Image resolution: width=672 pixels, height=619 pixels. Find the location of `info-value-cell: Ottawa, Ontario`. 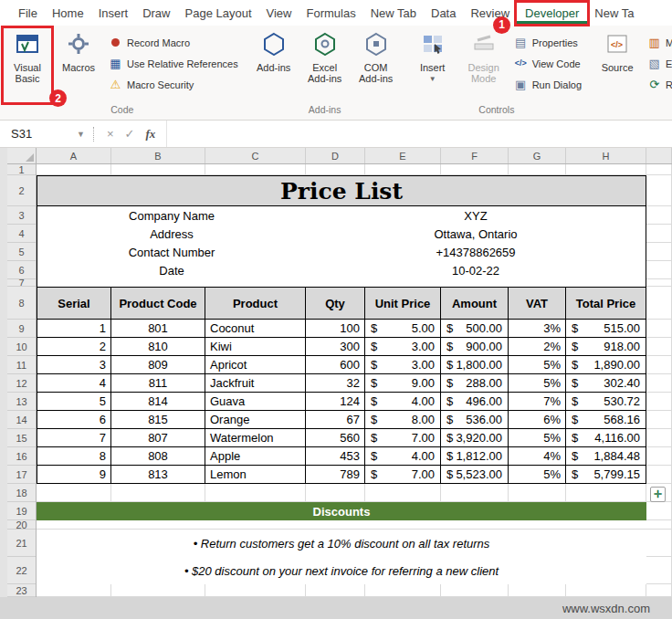

info-value-cell: Ottawa, Ontario is located at coordinates (477, 234).